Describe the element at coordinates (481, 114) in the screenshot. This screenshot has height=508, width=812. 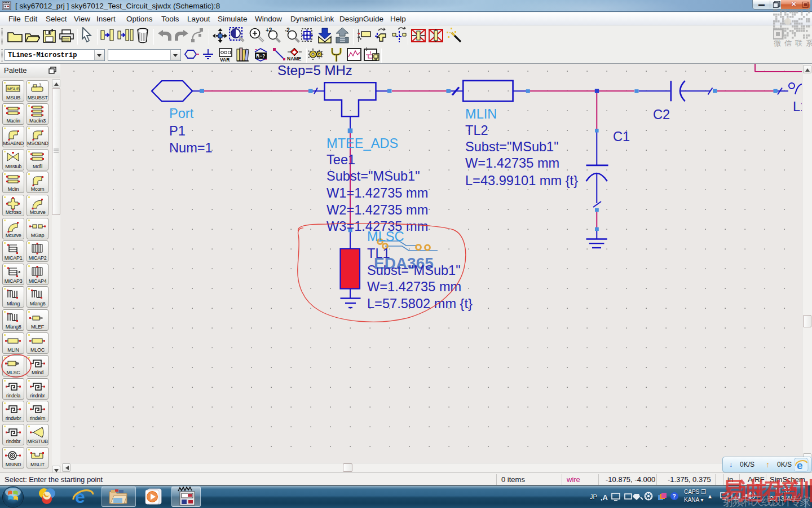
I see `svg-text: MLIN` at that location.